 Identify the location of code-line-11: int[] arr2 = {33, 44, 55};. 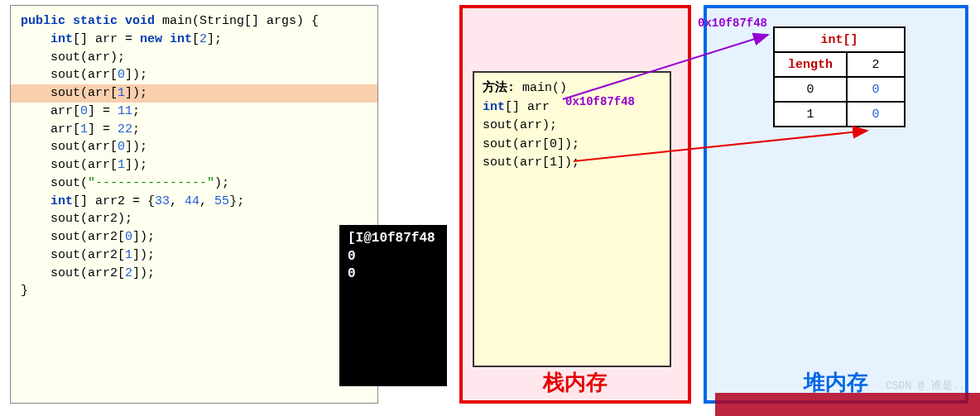
(194, 202).